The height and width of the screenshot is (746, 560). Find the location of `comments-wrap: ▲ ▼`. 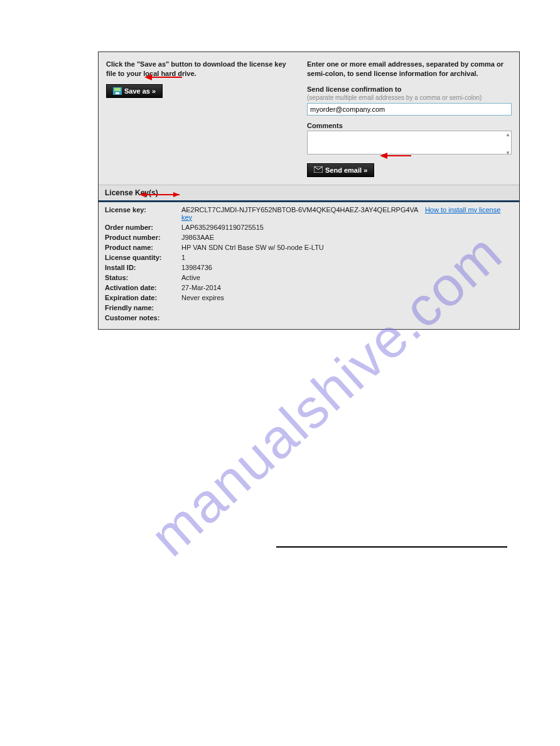

comments-wrap: ▲ ▼ is located at coordinates (409, 144).